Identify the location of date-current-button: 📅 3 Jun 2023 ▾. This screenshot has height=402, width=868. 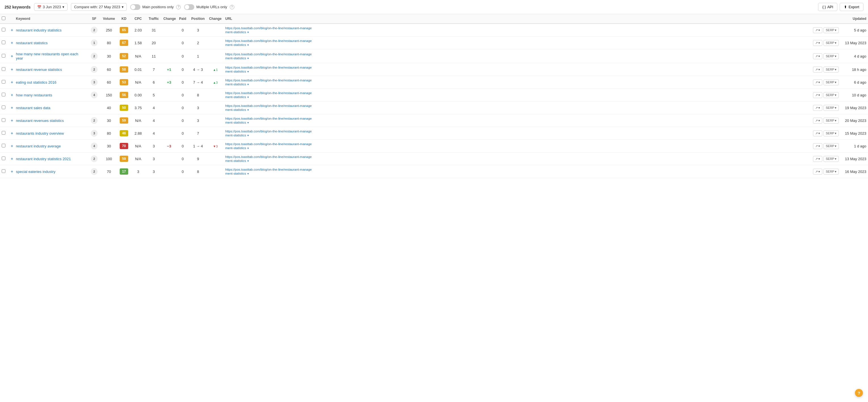
(51, 7).